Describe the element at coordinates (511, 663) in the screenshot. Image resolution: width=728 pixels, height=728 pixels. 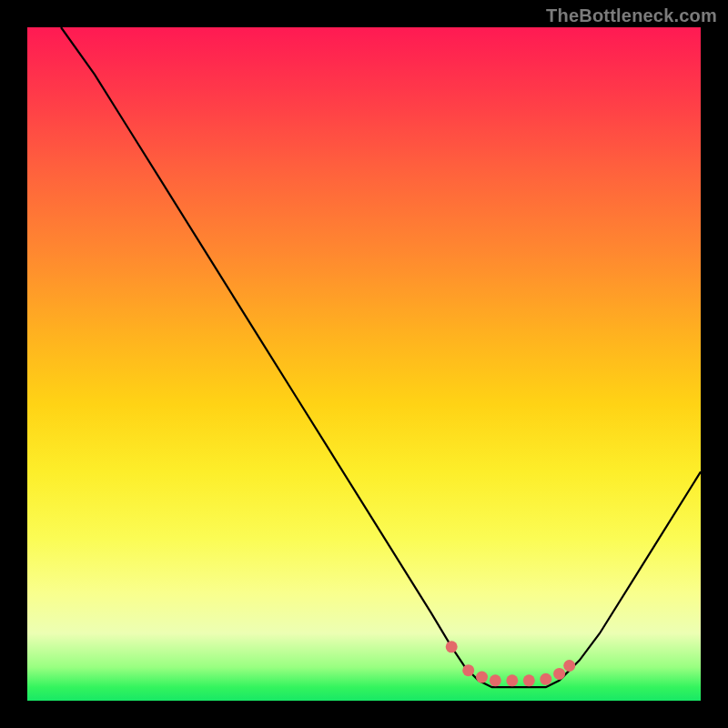
I see `optimal-zone-markers` at that location.